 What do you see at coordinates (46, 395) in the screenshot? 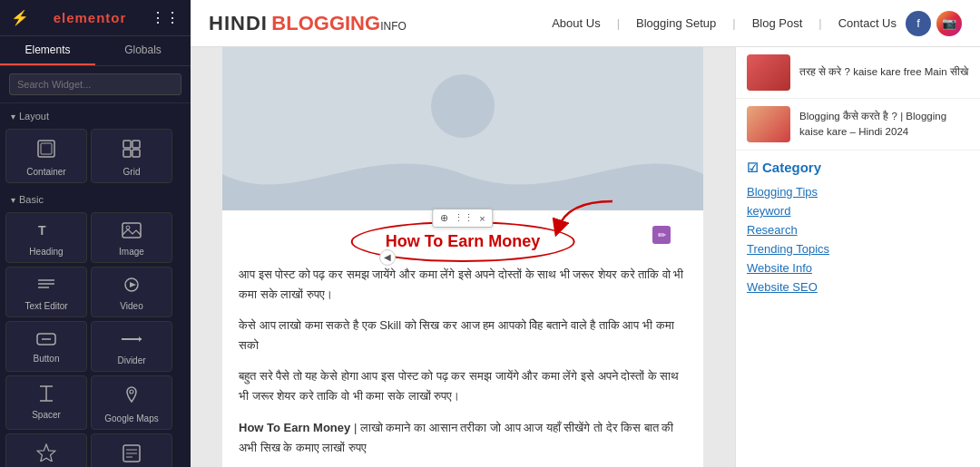
I see `spacer-icon` at bounding box center [46, 395].